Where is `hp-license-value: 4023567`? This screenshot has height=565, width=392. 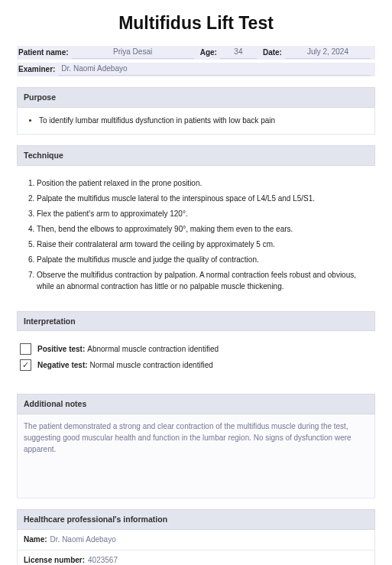 hp-license-value: 4023567 is located at coordinates (102, 560).